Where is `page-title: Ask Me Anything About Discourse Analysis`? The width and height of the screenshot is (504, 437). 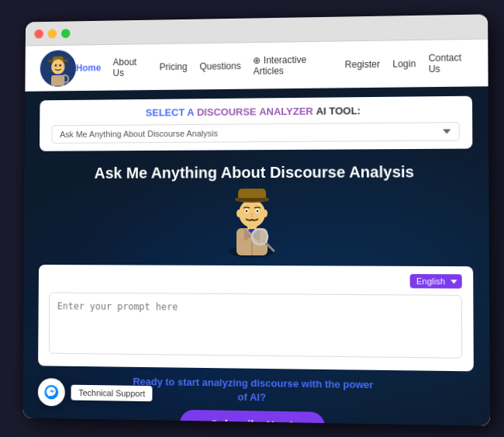 page-title: Ask Me Anything About Discourse Analysis is located at coordinates (256, 172).